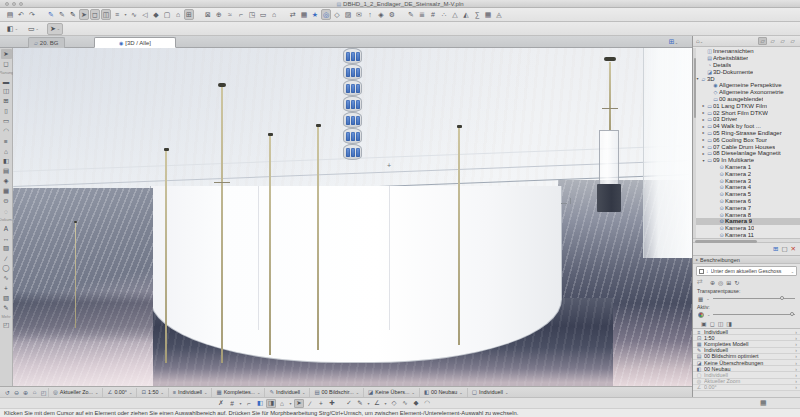  Describe the element at coordinates (729, 324) in the screenshot. I see `compare-icon: ◨` at that location.